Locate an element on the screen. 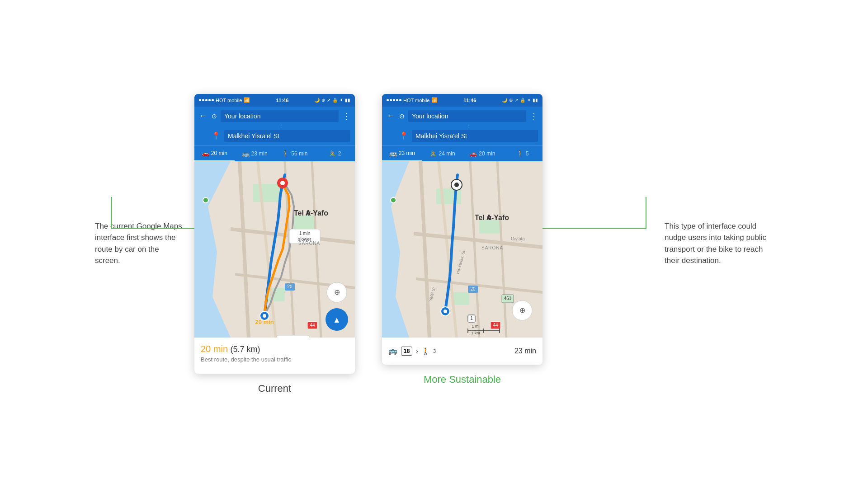 The image size is (868, 488). walk-icon-bottom: 🚶 is located at coordinates (426, 351).